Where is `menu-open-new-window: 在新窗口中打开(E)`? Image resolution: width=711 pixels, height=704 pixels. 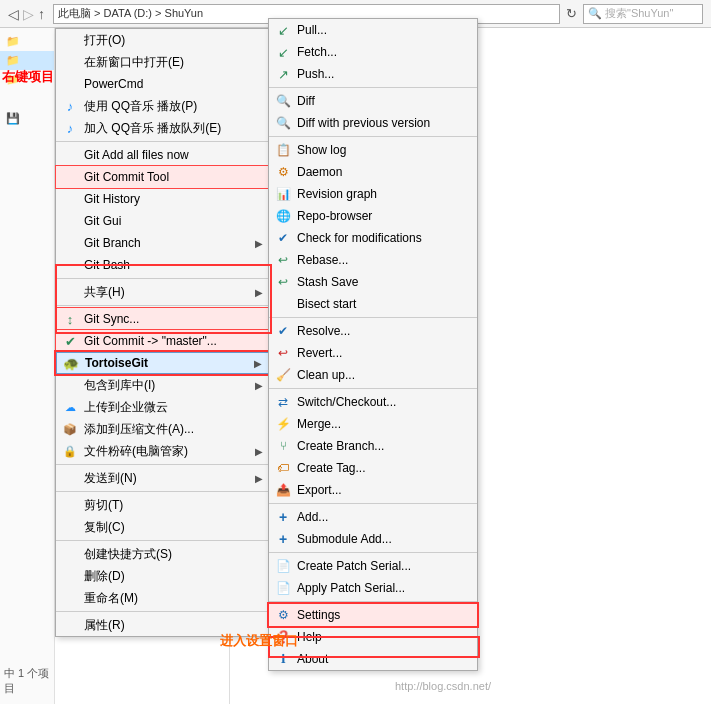
menu-open-new-window: 在新窗口中打开(E) is located at coordinates (162, 62).